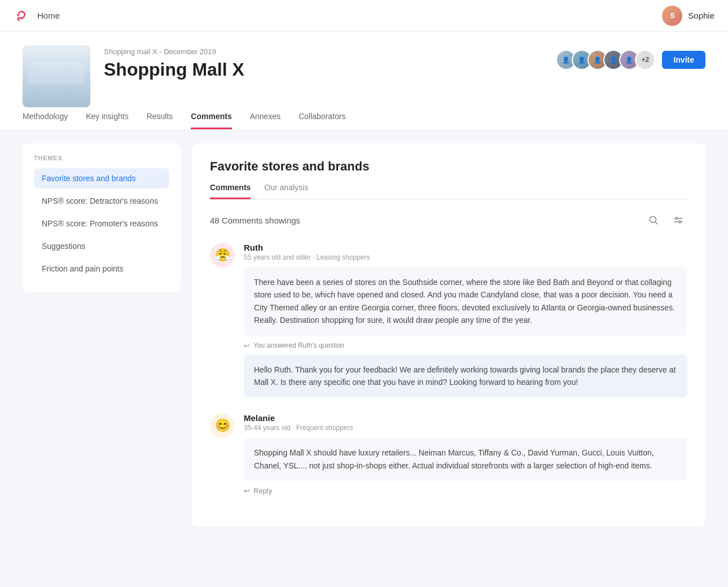 The width and height of the screenshot is (728, 587). I want to click on project-header-top: Shopping mall X - December 2019 Shopping…, so click(364, 76).